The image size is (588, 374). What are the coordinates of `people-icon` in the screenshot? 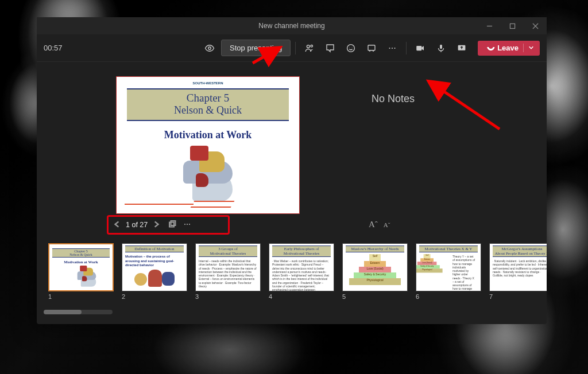 It's located at (310, 48).